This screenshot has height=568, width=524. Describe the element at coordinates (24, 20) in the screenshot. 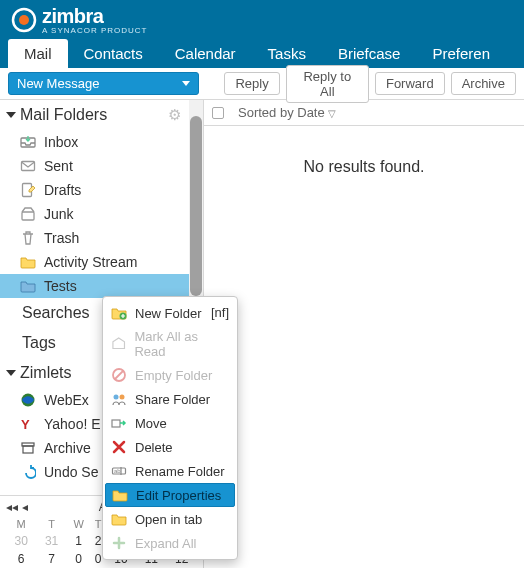

I see `logo-mark-icon` at that location.